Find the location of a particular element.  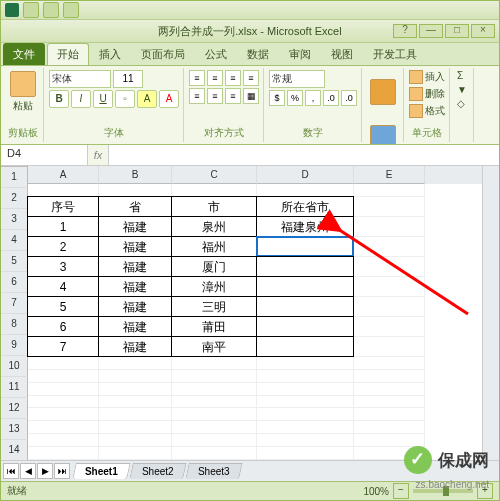

format-table-button is located at coordinates (383, 130).